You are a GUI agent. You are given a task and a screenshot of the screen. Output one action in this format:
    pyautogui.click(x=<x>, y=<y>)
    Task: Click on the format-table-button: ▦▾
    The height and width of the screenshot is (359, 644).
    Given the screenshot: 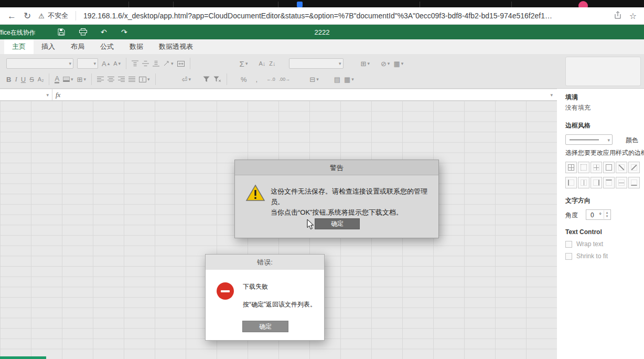 What is the action you would take?
    pyautogui.click(x=349, y=80)
    